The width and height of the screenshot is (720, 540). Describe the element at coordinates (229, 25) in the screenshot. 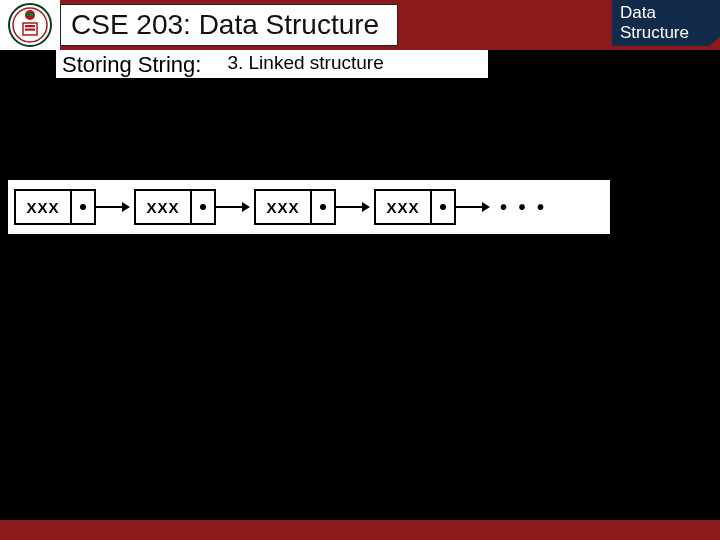

I see `title-box: CSE 203: Data Structure` at that location.